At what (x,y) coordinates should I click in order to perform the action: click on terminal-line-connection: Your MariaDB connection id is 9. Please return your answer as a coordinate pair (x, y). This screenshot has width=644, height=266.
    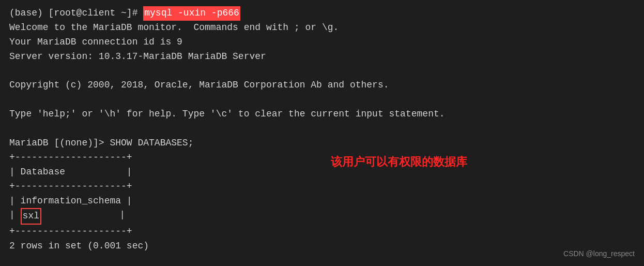
    Looking at the image, I should click on (322, 42).